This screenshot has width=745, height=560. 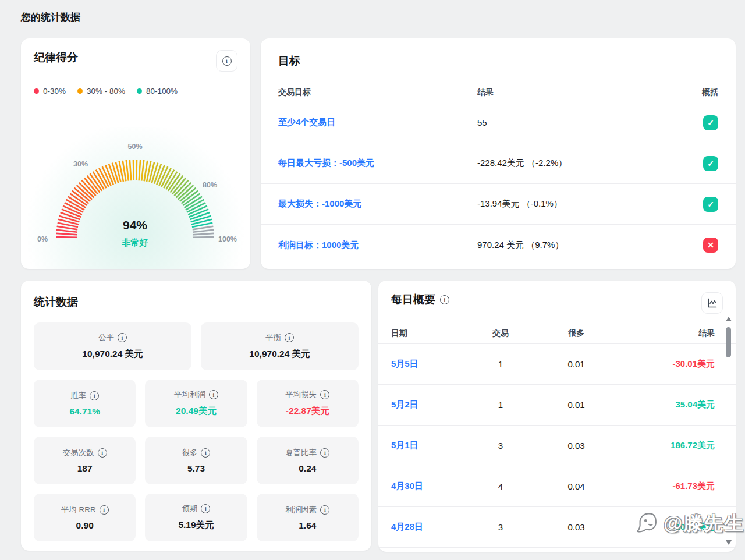 I want to click on stat-value: -22.87美元, so click(x=307, y=411).